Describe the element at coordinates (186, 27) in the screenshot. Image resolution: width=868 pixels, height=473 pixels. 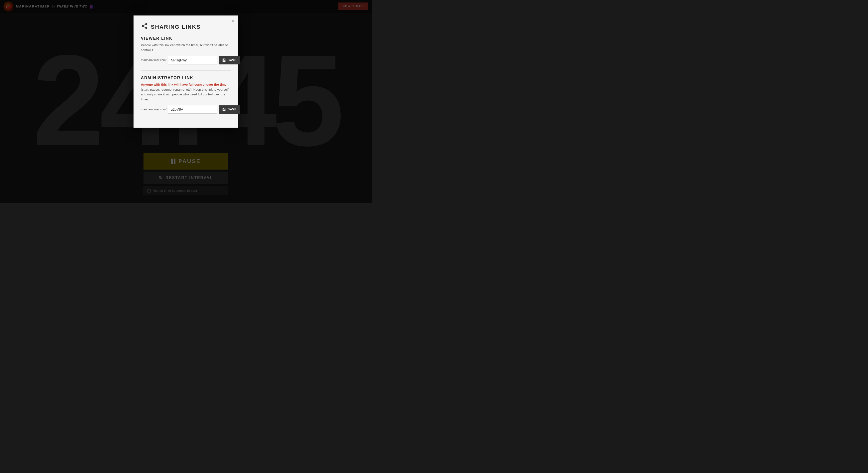
I see `modal-title-area: SHARING LINKS` at that location.